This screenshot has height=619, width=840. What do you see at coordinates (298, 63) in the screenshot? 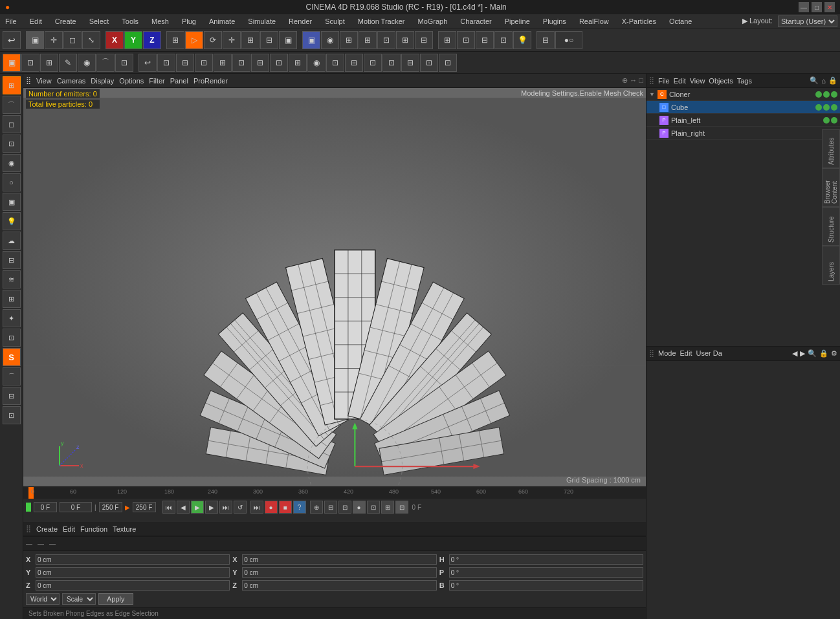
I see `snap-btn9: ⊞` at bounding box center [298, 63].